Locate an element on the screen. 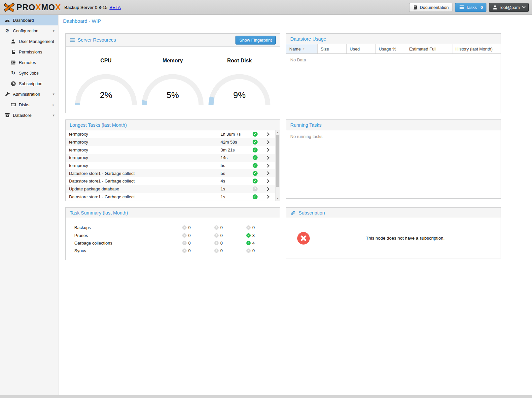  sidebar-item-dashboard: Dashboard is located at coordinates (29, 20).